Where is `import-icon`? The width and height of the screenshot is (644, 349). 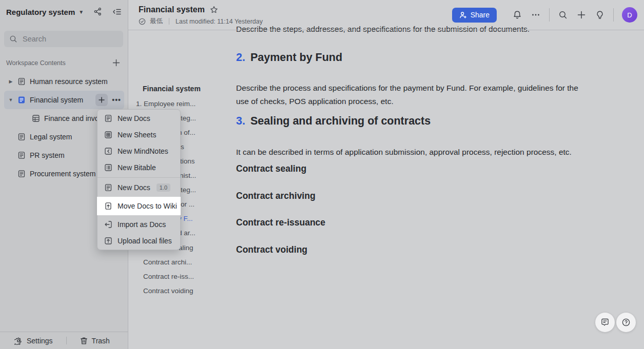
import-icon is located at coordinates (108, 224).